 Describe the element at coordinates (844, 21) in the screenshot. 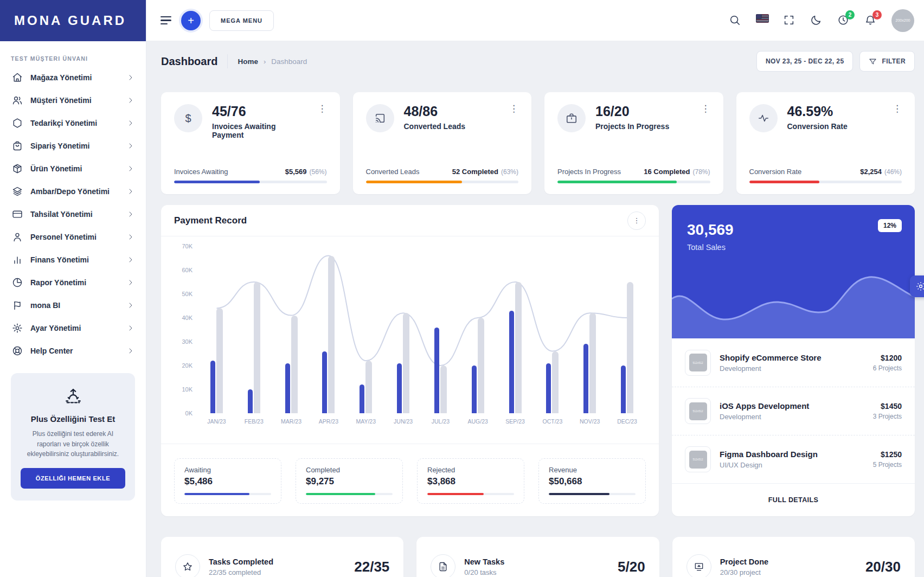

I see `history-clock-icon: 2` at that location.